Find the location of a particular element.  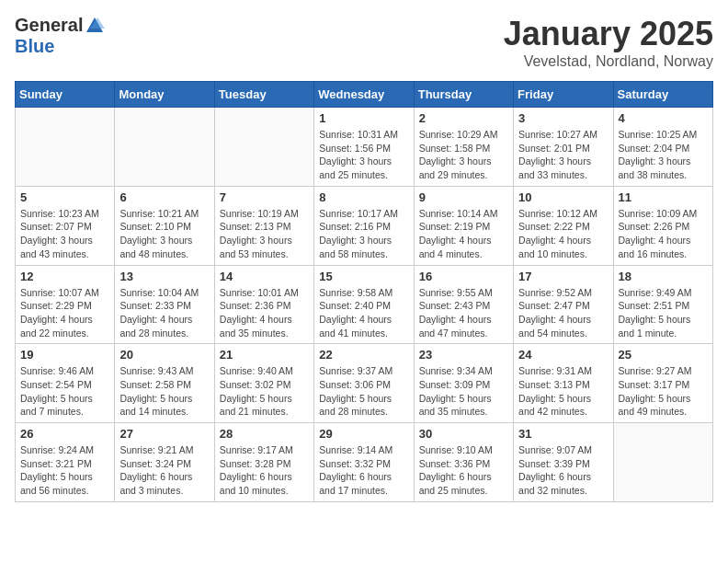

day-number: 6 is located at coordinates (164, 197).